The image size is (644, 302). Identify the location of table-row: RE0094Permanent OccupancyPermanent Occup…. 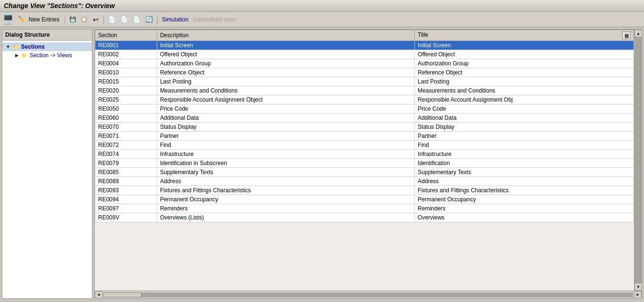
(365, 199).